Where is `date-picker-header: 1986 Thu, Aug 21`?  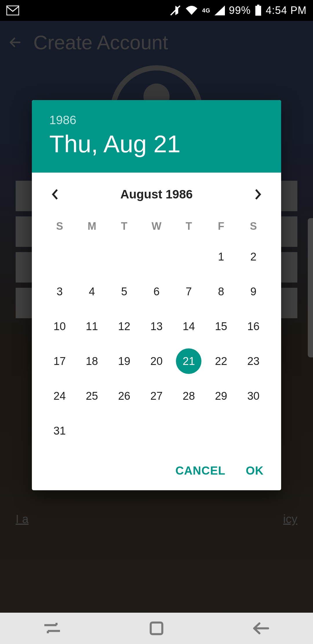 date-picker-header: 1986 Thu, Aug 21 is located at coordinates (156, 136).